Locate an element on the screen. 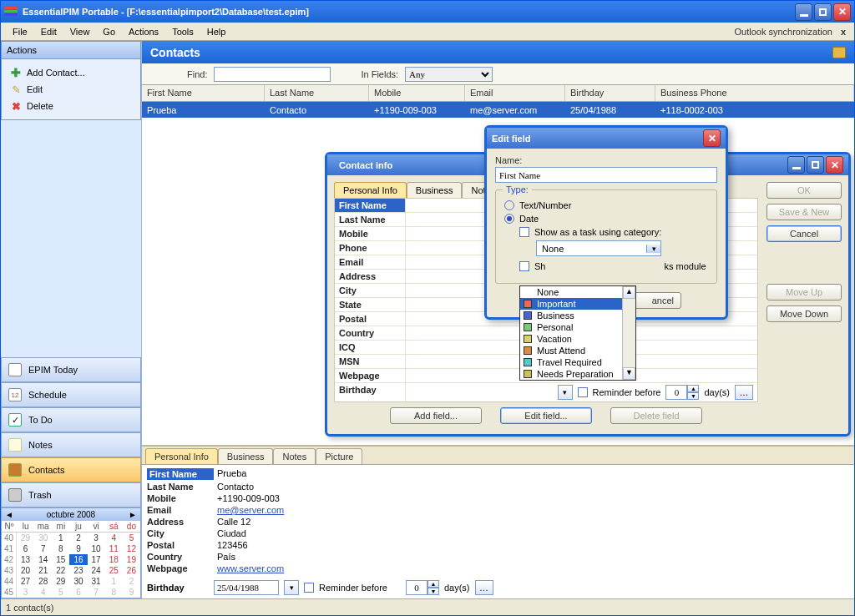  email-link: me@server.com is located at coordinates (250, 510).